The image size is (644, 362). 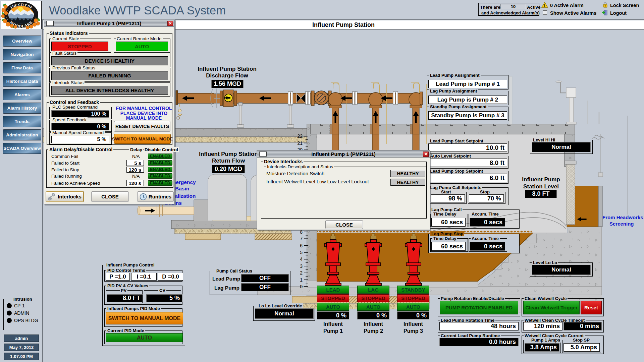 What do you see at coordinates (301, 246) in the screenshot?
I see `svg-text: 6` at bounding box center [301, 246].